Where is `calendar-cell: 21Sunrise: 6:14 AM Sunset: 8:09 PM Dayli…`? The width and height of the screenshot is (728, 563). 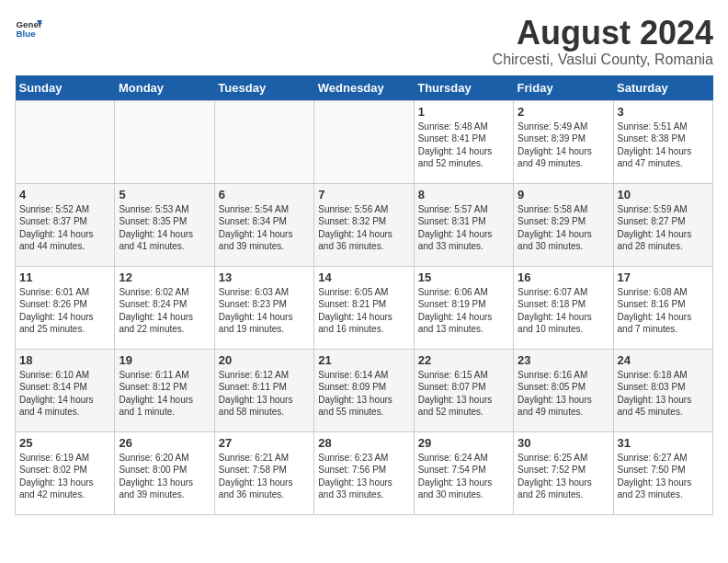 calendar-cell: 21Sunrise: 6:14 AM Sunset: 8:09 PM Dayli… is located at coordinates (364, 390).